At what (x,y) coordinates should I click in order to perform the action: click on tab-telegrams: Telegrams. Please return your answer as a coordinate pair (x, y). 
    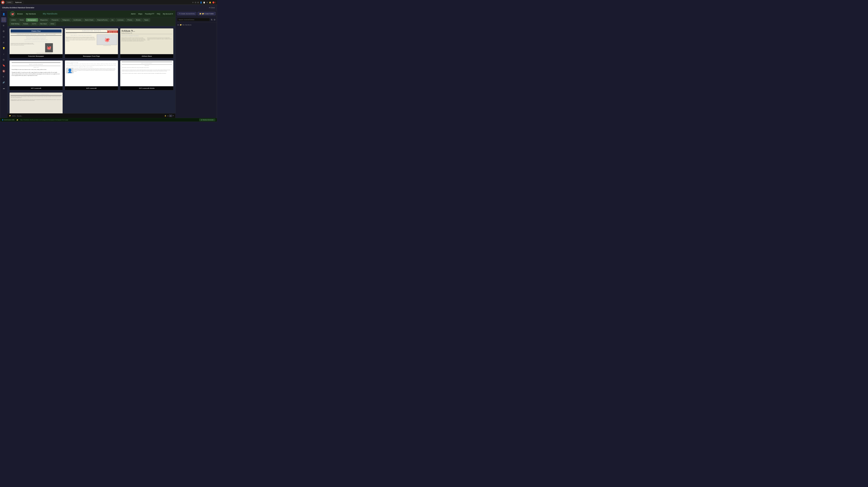
    Looking at the image, I should click on (66, 20).